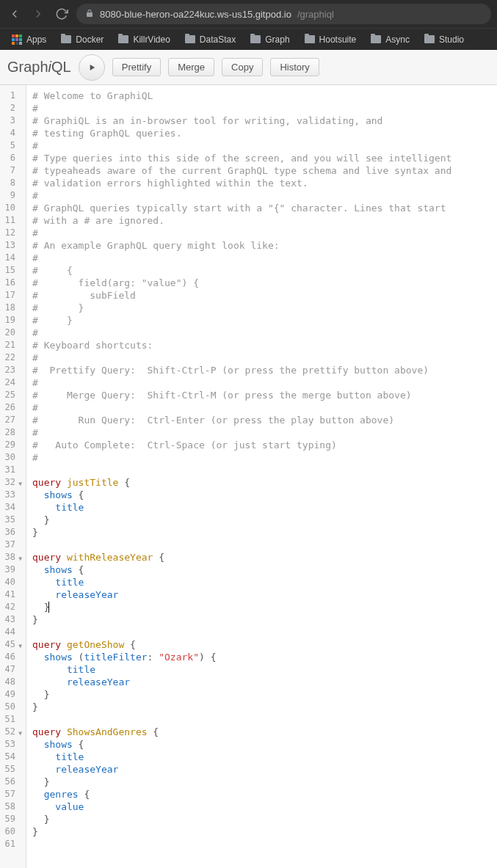 The height and width of the screenshot is (868, 497). Describe the element at coordinates (330, 40) in the screenshot. I see `bookmark-hootsuite: Hootsuite` at that location.